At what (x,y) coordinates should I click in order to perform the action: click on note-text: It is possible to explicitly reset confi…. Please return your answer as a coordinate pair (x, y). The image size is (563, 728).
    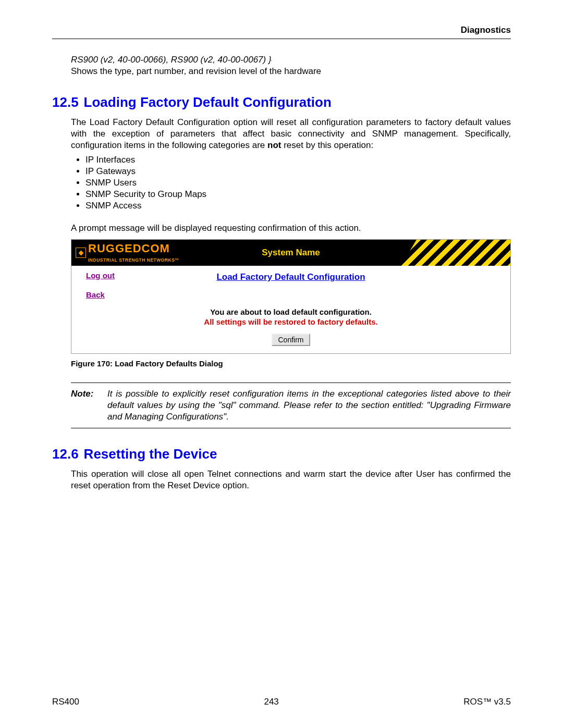
    Looking at the image, I should click on (309, 405).